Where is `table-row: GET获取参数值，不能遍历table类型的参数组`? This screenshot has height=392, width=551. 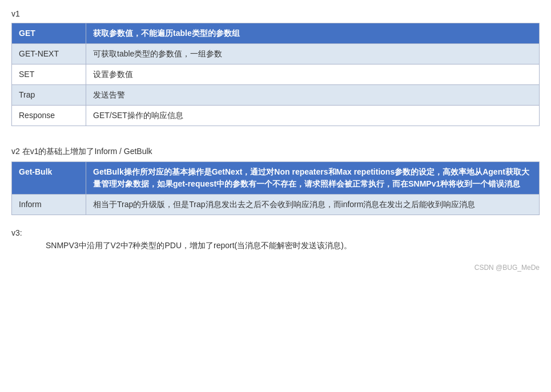
table-row: GET获取参数值，不能遍历table类型的参数组 is located at coordinates (276, 34).